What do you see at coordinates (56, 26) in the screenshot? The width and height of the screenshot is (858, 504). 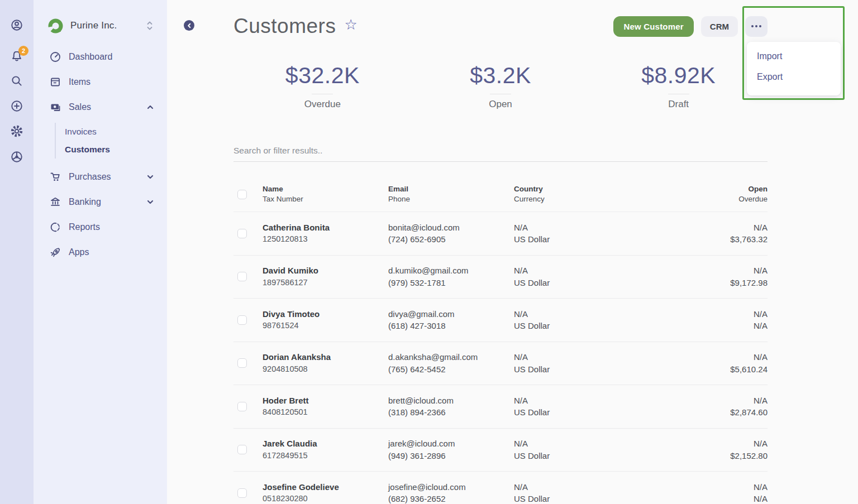 I see `company-logo-icon` at bounding box center [56, 26].